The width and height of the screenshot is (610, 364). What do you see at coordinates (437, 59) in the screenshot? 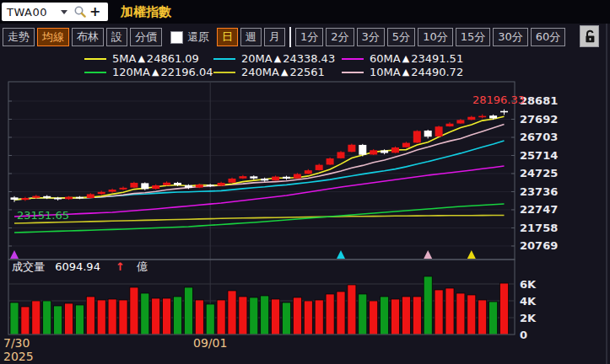
I see `legend-value: 23491.51` at bounding box center [437, 59].